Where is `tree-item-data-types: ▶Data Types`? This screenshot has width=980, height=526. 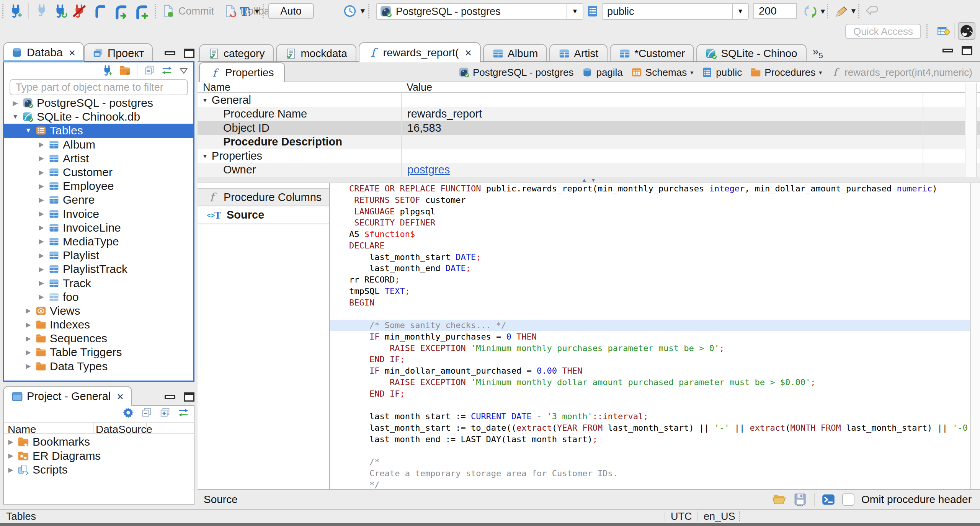 tree-item-data-types: ▶Data Types is located at coordinates (99, 366).